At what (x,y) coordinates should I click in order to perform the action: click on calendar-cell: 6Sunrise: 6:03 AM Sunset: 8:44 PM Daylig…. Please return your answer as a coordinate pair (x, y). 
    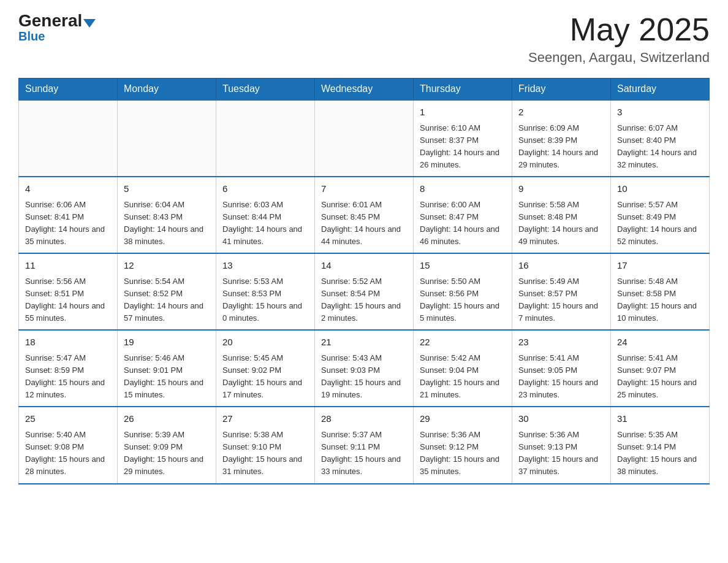
    Looking at the image, I should click on (266, 215).